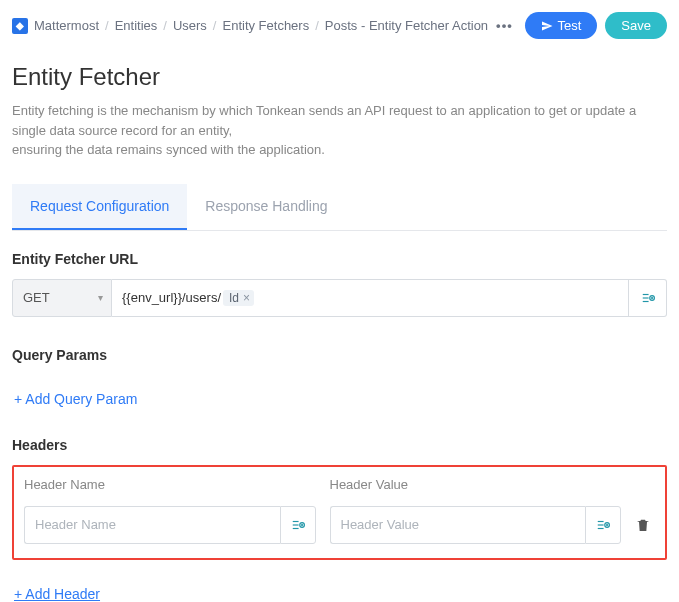 The width and height of the screenshot is (679, 602). Describe the element at coordinates (246, 298) in the screenshot. I see `remove-chip-icon: ×` at that location.